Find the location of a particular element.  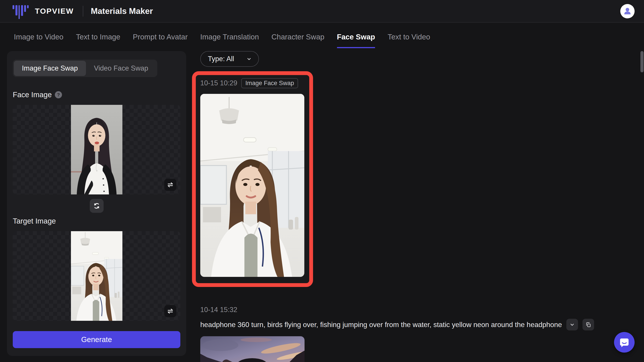

tab-text-to-video: Text to Video is located at coordinates (409, 37).